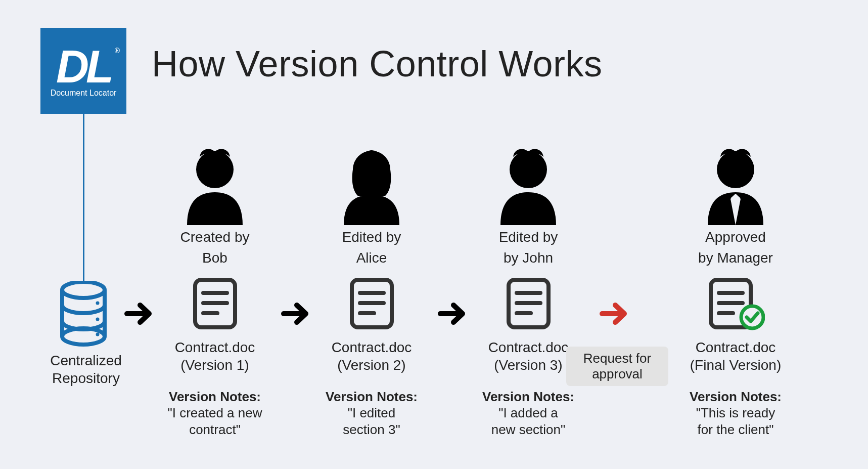 This screenshot has width=868, height=469. What do you see at coordinates (528, 430) in the screenshot?
I see `notes-line2: new section"` at bounding box center [528, 430].